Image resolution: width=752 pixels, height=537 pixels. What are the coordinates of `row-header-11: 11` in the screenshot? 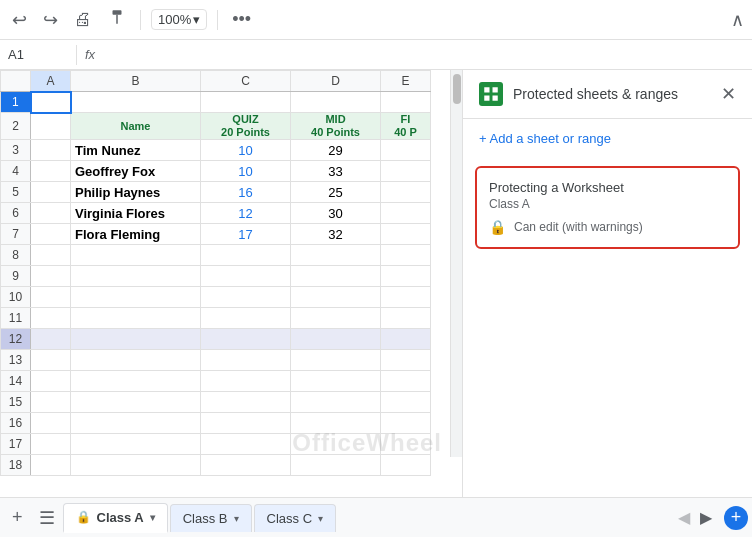 It's located at (16, 318).